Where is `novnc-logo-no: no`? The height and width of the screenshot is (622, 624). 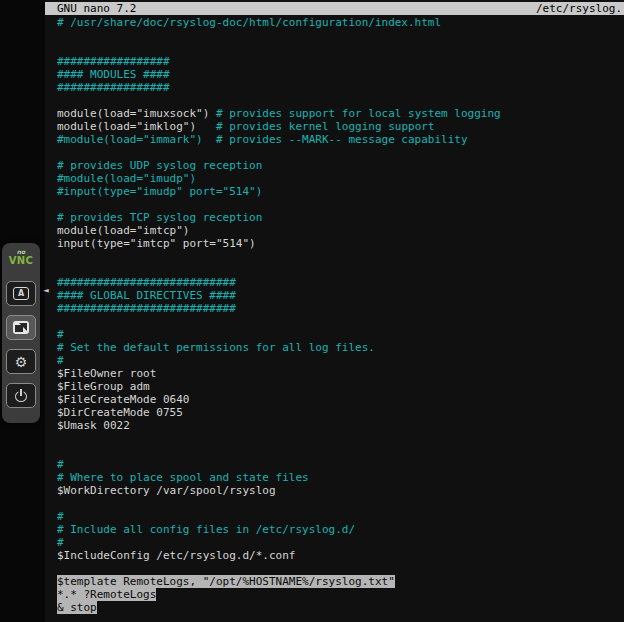 novnc-logo-no: no is located at coordinates (21, 252).